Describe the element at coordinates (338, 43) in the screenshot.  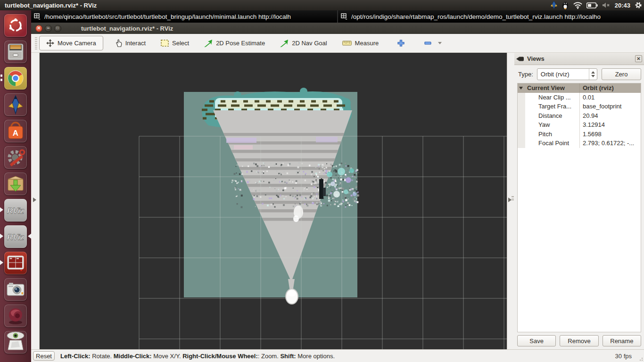
I see `rviz-toolbar: Move Camera Interact Select 2D Pose Esti…` at that location.